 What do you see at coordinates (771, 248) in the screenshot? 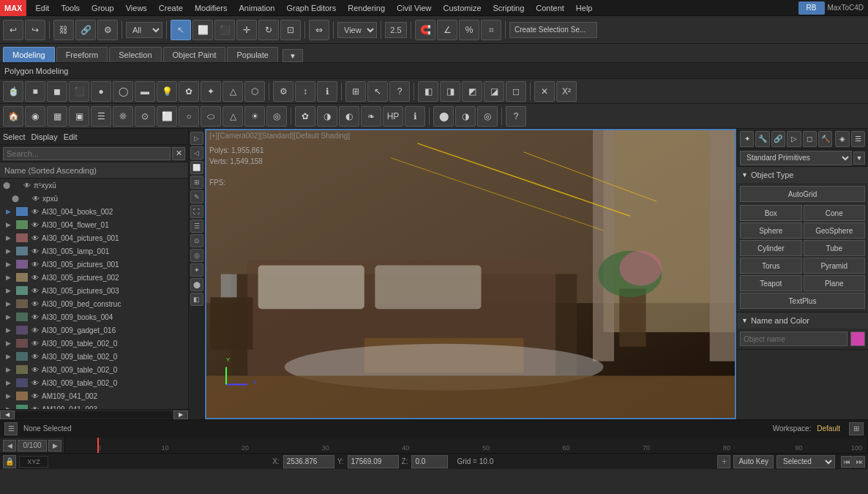
I see `cylinder-button: Cylinder` at bounding box center [771, 248].